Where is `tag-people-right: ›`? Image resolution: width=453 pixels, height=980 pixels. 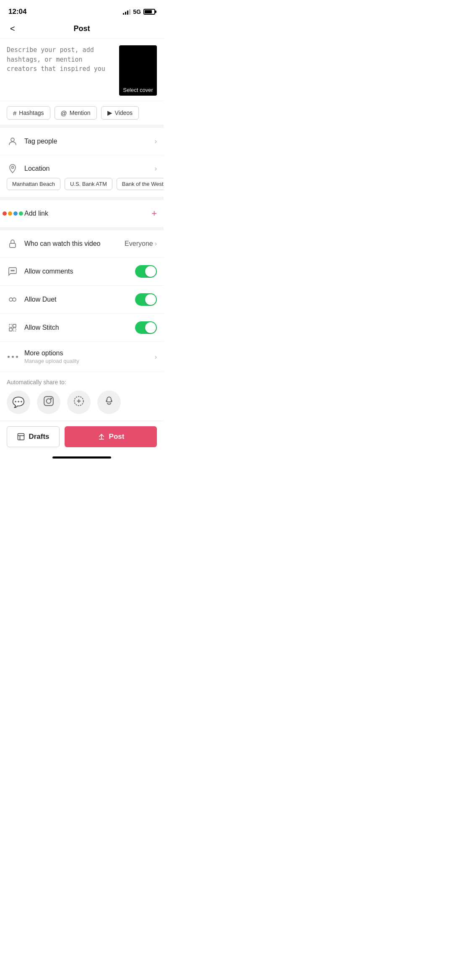 tag-people-right: › is located at coordinates (156, 141).